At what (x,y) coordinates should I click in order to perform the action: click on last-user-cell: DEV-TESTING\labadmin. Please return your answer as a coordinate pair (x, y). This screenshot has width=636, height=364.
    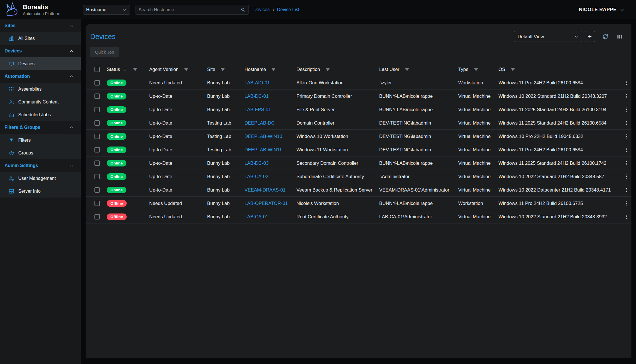
    Looking at the image, I should click on (419, 150).